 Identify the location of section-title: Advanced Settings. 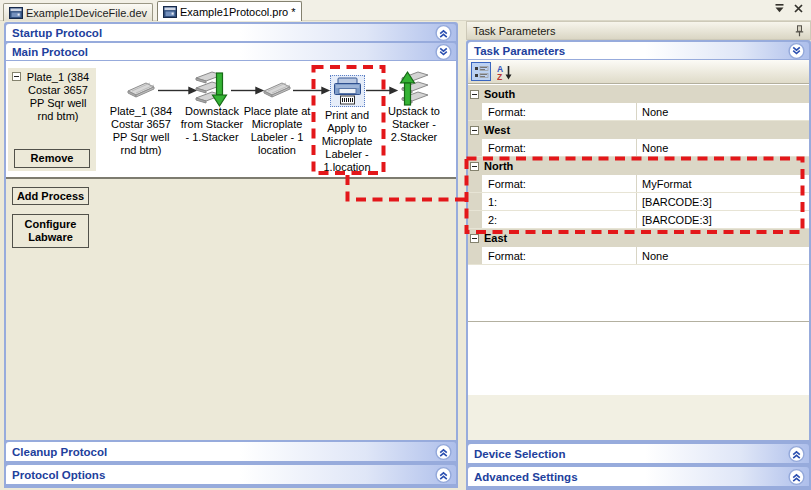
(526, 477).